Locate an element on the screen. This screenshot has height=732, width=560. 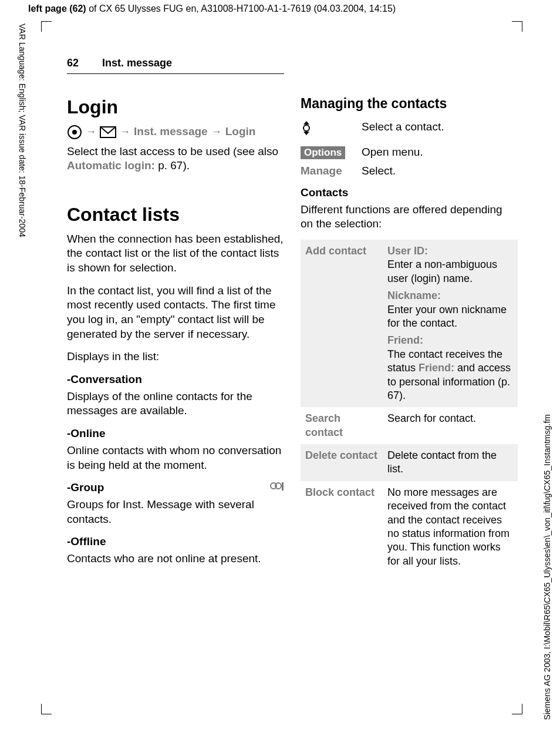
login-text-b: Automatic login: is located at coordinates (111, 166).